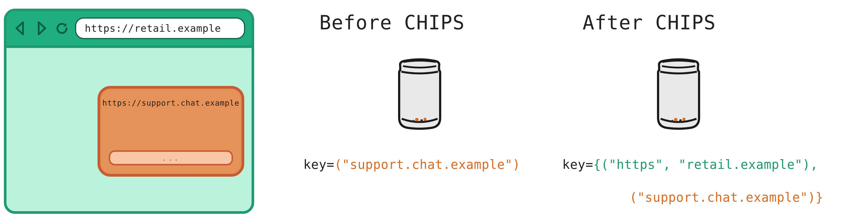 This screenshot has width=868, height=222. What do you see at coordinates (726, 197) in the screenshot?
I see `after-key-code-line2: ("support.chat.example")}` at bounding box center [726, 197].